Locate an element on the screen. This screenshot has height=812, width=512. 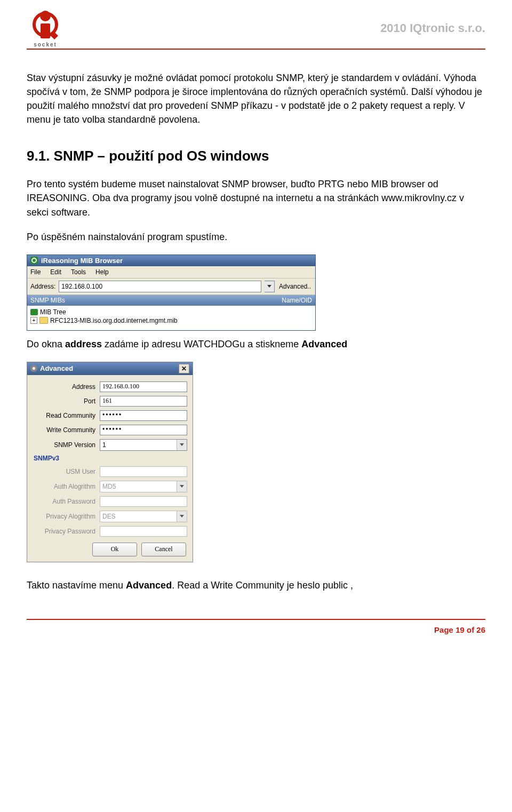
mib-menubar: File Edit Tools Help is located at coordinates (171, 272).